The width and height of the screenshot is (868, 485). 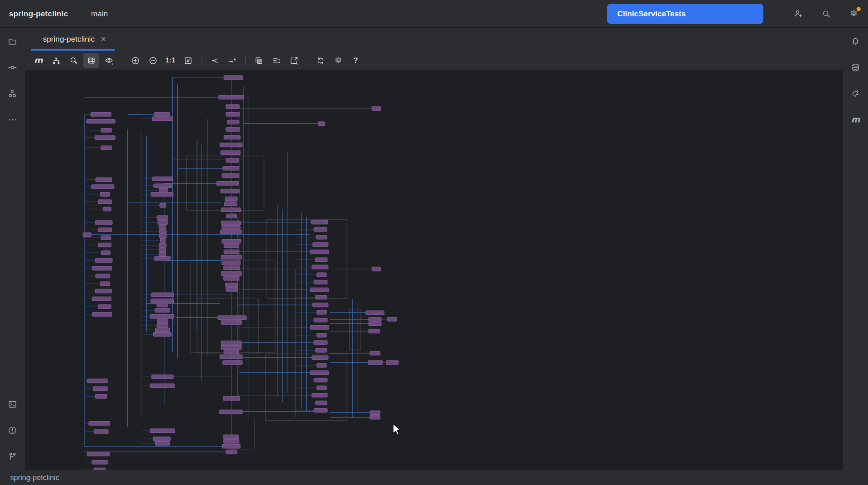 What do you see at coordinates (356, 60) in the screenshot?
I see `help-button: ?` at bounding box center [356, 60].